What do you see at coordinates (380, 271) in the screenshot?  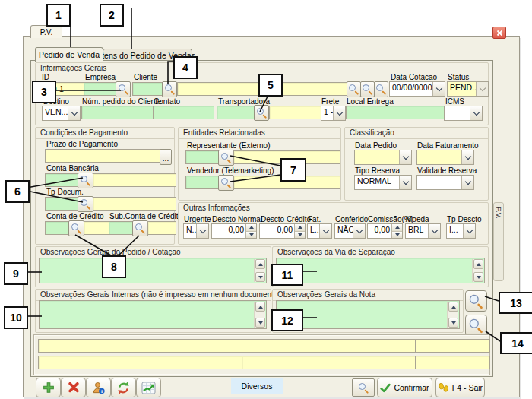 I see `obs-separacao-textarea` at bounding box center [380, 271].